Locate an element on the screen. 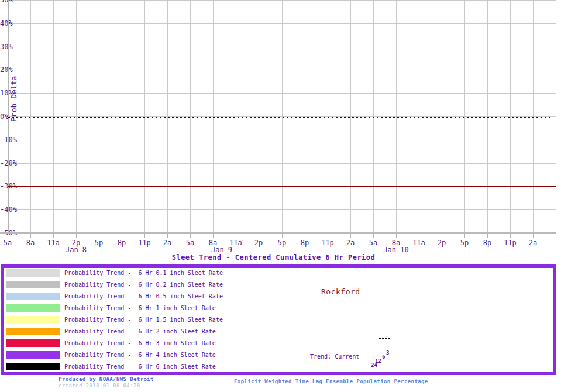  legend-item-label: Probability Trend - 6 Hr 4 inch Sleet Ra… is located at coordinates (140, 355).